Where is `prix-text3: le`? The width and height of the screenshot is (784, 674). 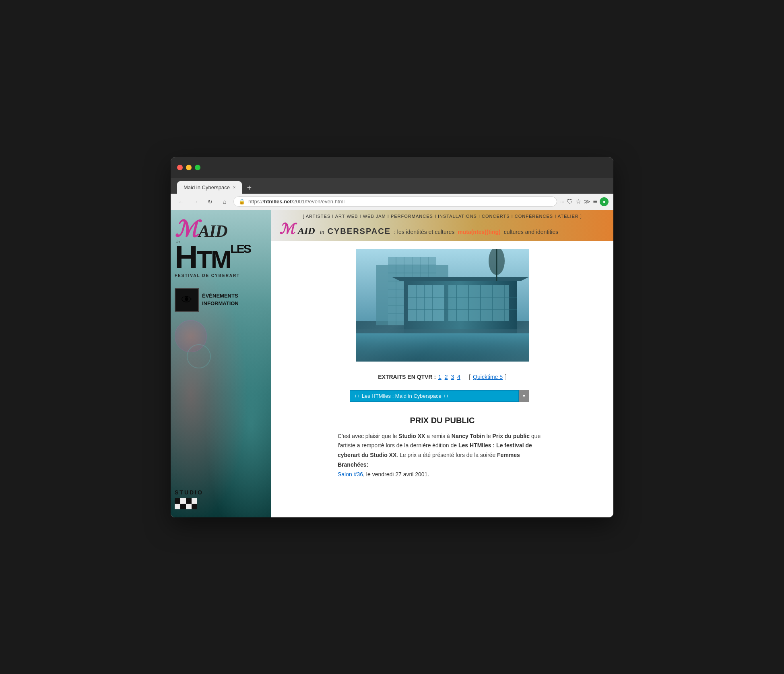 prix-text3: le is located at coordinates (489, 436).